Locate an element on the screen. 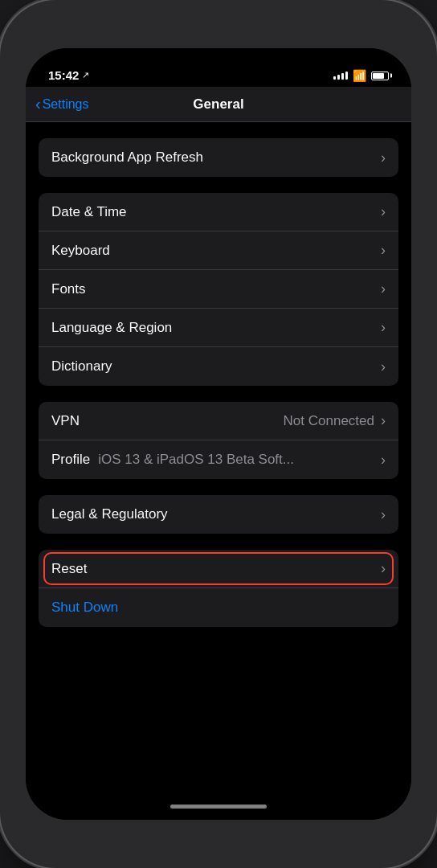  back-button: ‹ Settings is located at coordinates (62, 104).